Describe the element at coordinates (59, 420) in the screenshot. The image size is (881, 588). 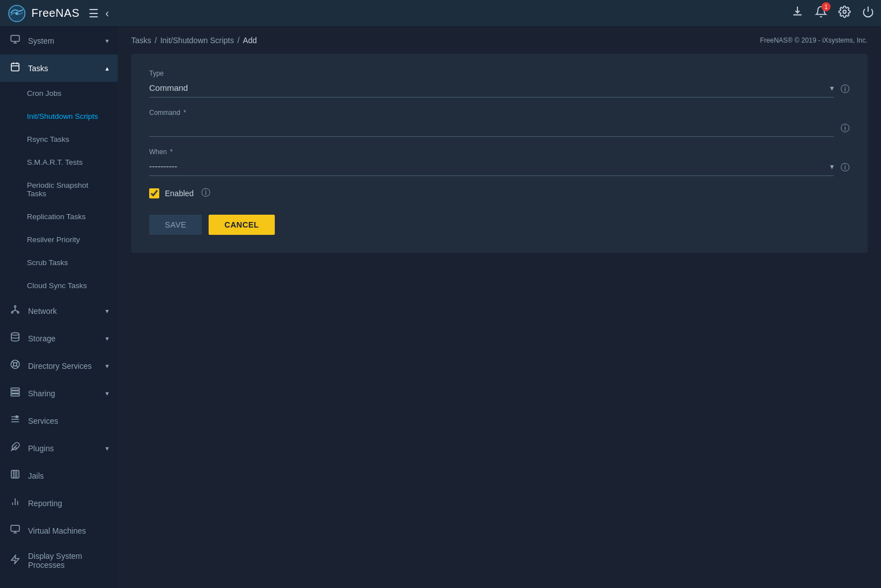
I see `sidebar-item-services: Services` at that location.